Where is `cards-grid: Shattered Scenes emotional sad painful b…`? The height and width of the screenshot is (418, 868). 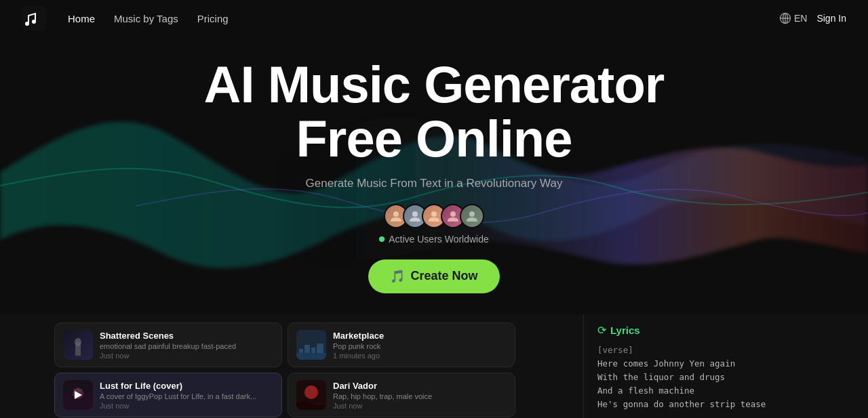 cards-grid: Shattered Scenes emotional sad painful b… is located at coordinates (285, 370).